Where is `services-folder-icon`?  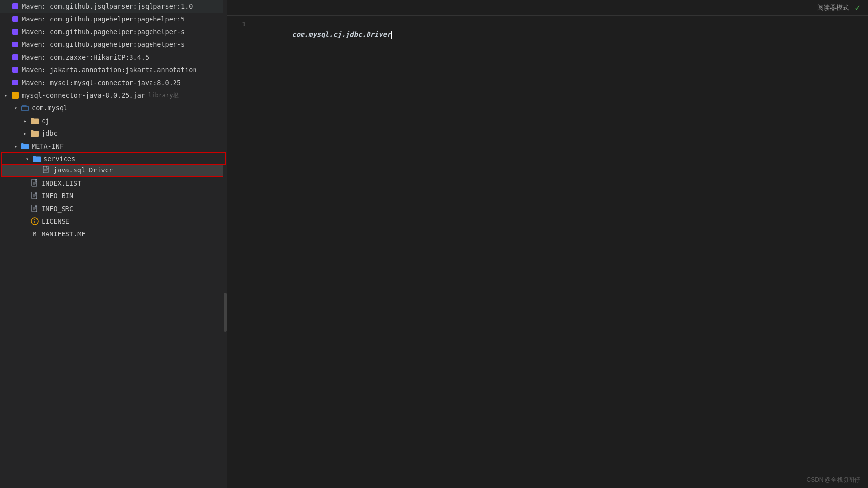
services-folder-icon is located at coordinates (37, 159).